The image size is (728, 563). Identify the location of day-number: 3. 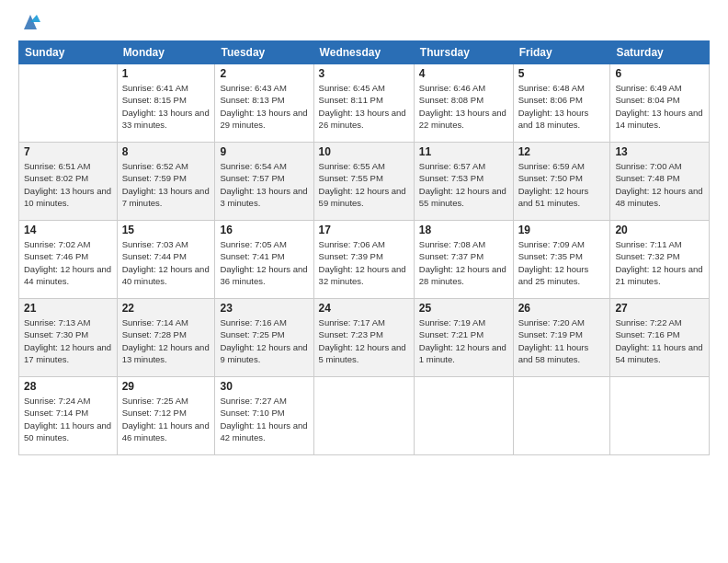
(364, 74).